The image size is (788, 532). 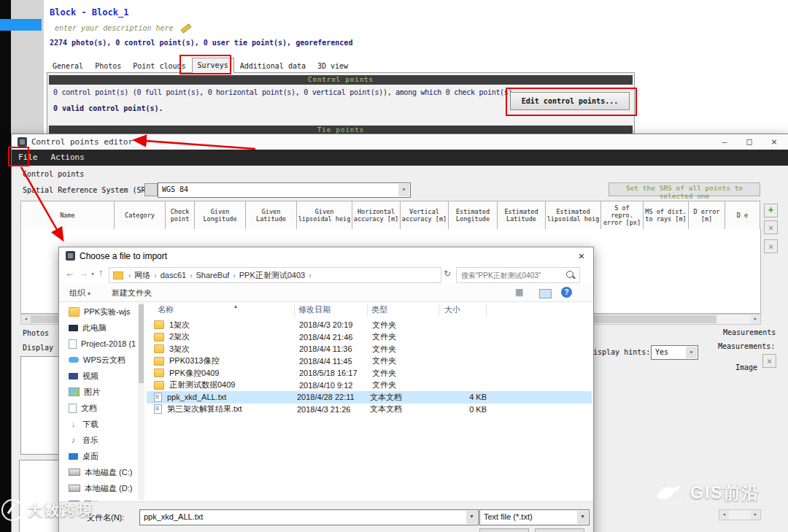 I want to click on breadcrumb-item: ShareBuf, so click(x=213, y=275).